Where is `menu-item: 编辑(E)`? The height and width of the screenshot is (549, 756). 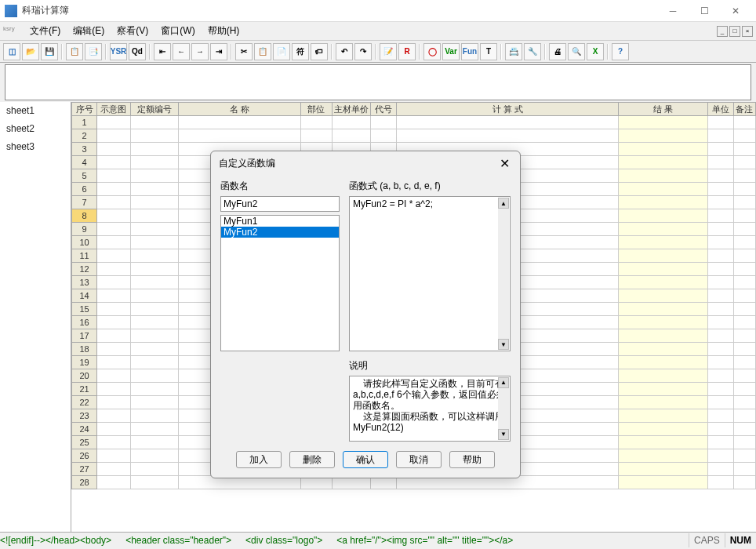
menu-item: 编辑(E) is located at coordinates (89, 31).